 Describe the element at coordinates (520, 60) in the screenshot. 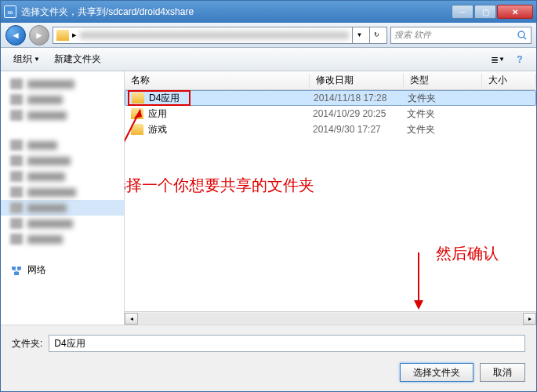

I see `help-button: ?` at that location.